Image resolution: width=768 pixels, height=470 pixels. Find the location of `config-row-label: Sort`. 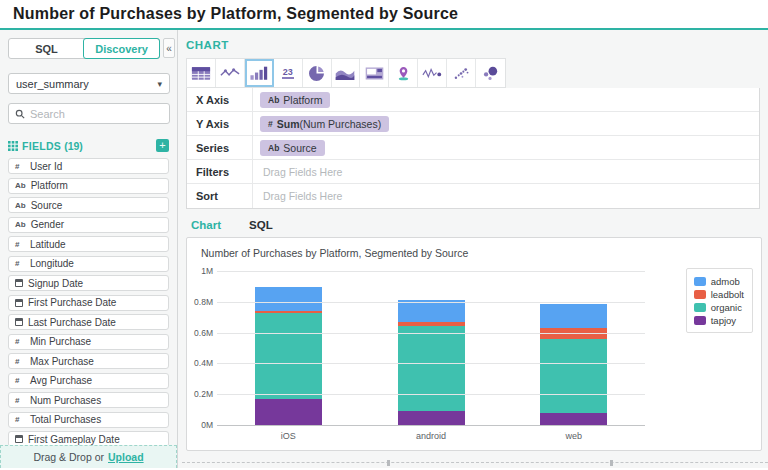

config-row-label: Sort is located at coordinates (220, 196).